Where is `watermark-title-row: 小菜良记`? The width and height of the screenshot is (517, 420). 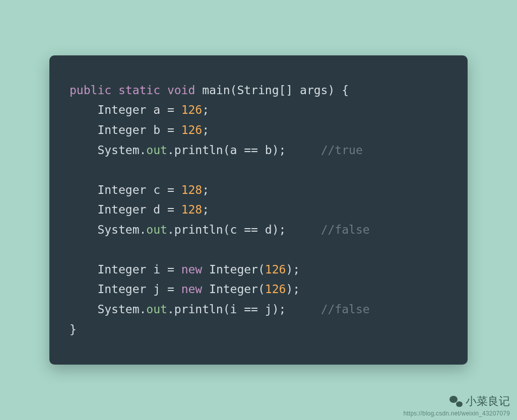
watermark-title-row: 小菜良记 is located at coordinates (457, 401).